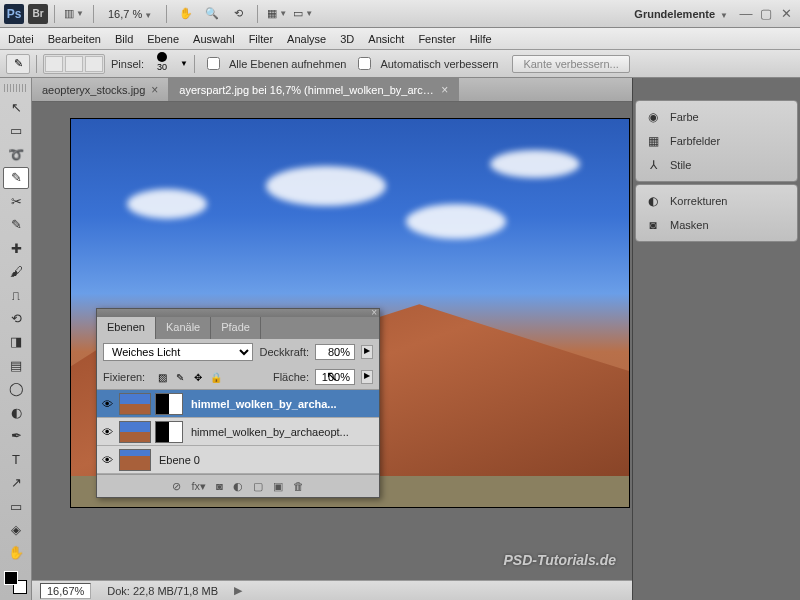  What do you see at coordinates (306, 39) in the screenshot?
I see `menu-analyse: Analyse` at bounding box center [306, 39].